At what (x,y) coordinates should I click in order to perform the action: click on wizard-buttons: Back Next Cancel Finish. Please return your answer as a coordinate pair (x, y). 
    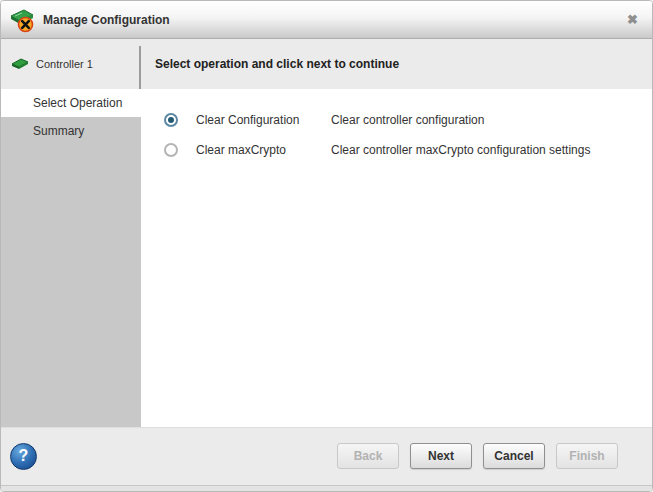
    Looking at the image, I should click on (478, 456).